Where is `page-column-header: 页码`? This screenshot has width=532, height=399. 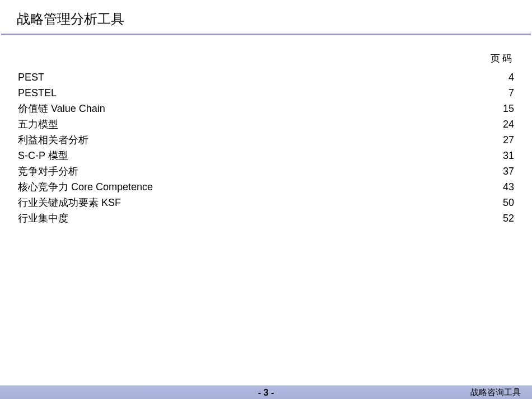
page-column-header: 页码 is located at coordinates (502, 58).